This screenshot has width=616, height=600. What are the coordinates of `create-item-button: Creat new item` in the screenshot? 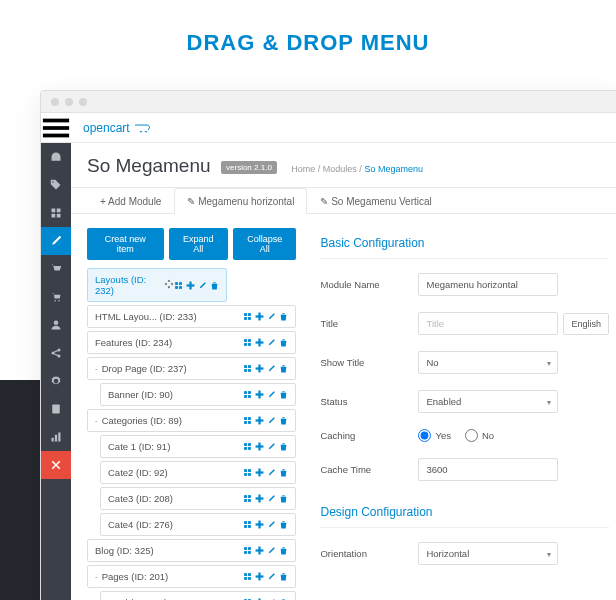 It's located at (126, 244).